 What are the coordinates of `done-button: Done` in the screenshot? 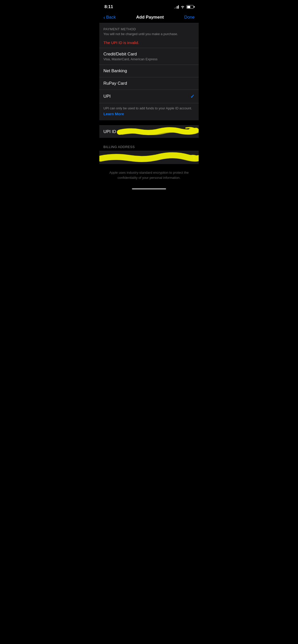 It's located at (189, 17).